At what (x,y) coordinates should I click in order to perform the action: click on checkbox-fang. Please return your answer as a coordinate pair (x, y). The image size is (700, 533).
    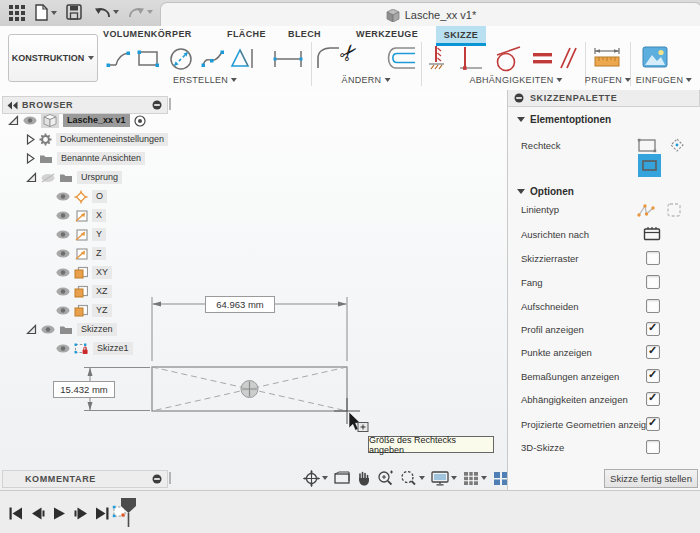
    Looking at the image, I should click on (653, 282).